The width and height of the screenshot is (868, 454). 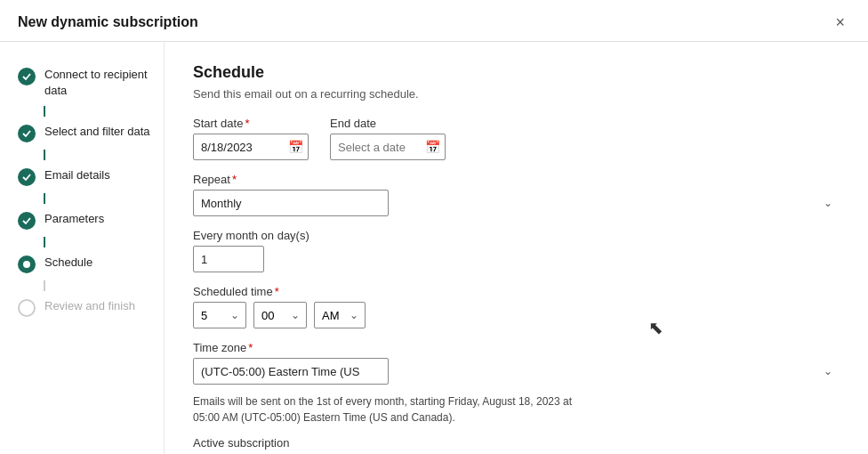 What do you see at coordinates (340, 315) in the screenshot?
I see `ampm-select: AMPM` at bounding box center [340, 315].